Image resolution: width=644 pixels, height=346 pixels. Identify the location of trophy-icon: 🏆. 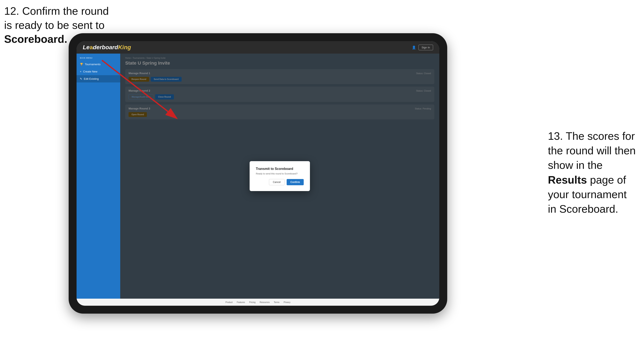
(82, 64).